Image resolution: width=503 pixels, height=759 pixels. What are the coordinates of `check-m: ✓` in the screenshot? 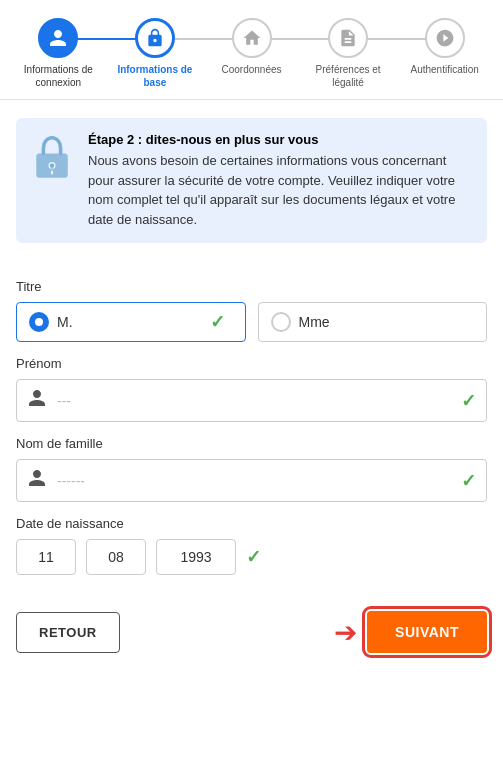 It's located at (218, 322).